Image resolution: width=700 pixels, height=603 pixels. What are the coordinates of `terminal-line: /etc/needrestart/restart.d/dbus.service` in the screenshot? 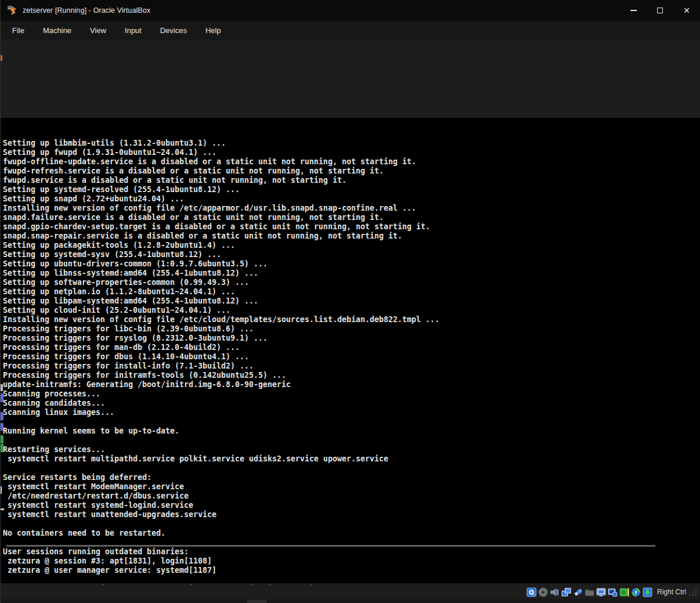 It's located at (351, 496).